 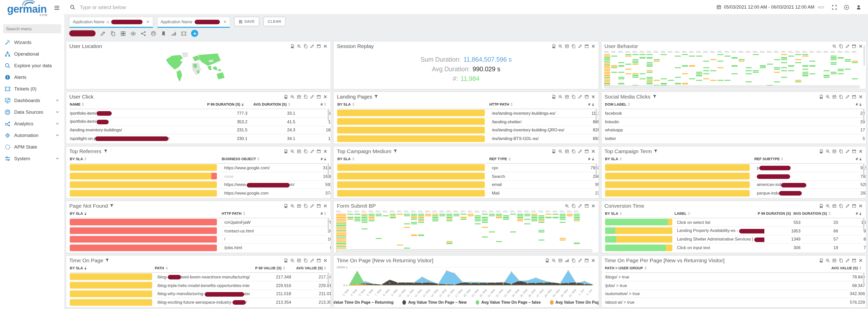 What do you see at coordinates (198, 286) in the screenshot?
I see `table-row: /blog-triple-helix-model-benefits-opport…` at bounding box center [198, 286].